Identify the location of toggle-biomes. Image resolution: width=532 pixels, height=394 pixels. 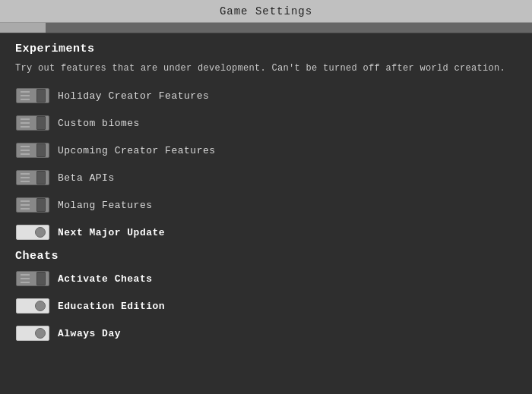
(33, 123).